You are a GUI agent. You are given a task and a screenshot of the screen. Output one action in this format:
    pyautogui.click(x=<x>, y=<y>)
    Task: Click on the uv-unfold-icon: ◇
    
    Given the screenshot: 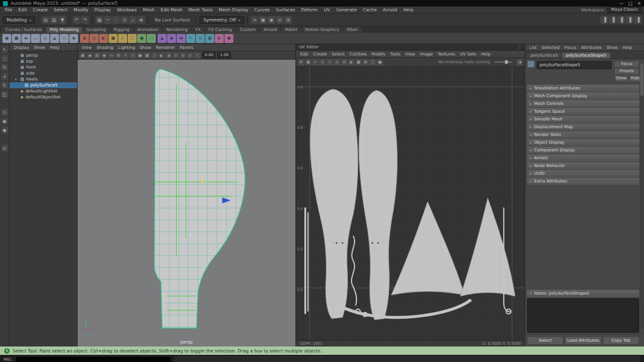 What is the action you would take?
    pyautogui.click(x=329, y=62)
    